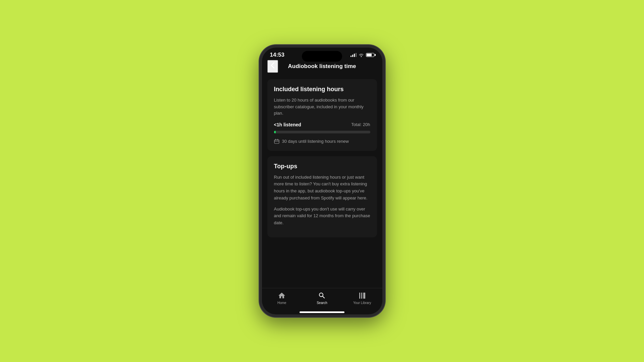 The height and width of the screenshot is (362, 644). Describe the element at coordinates (322, 181) in the screenshot. I see `phone-frame: 14:53` at that location.